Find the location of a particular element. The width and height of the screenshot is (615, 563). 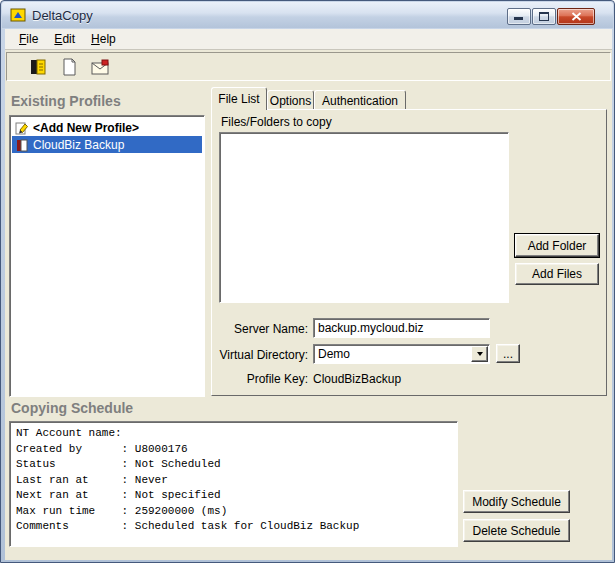

delete-schedule-button: Delete Schedule is located at coordinates (516, 530).